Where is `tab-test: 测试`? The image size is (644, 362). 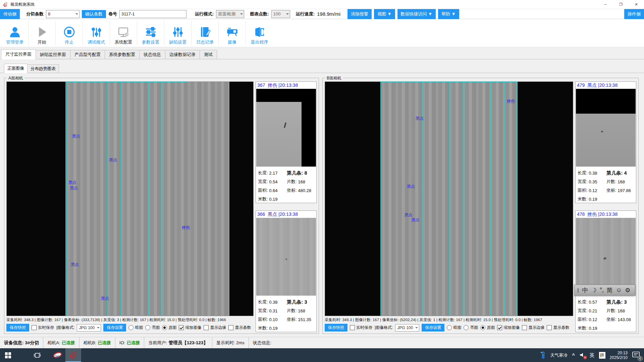
tab-test: 测试 is located at coordinates (208, 54).